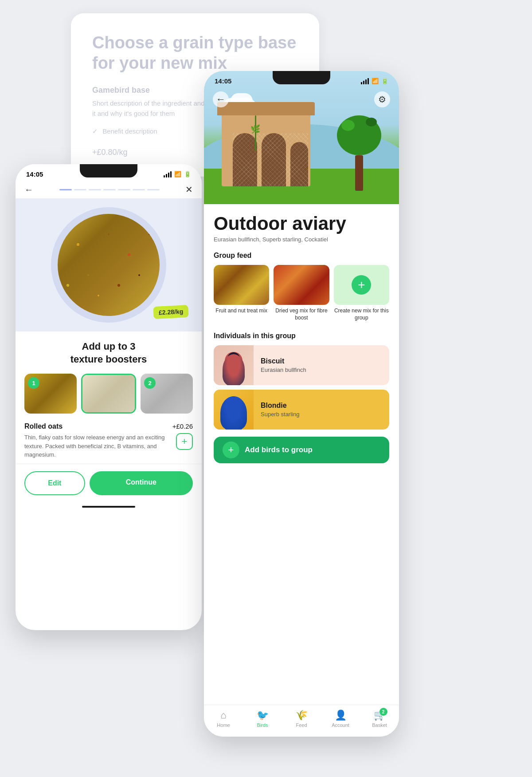 This screenshot has width=532, height=777. Describe the element at coordinates (262, 719) in the screenshot. I see `nav-birds: 🐦 Birds` at that location.